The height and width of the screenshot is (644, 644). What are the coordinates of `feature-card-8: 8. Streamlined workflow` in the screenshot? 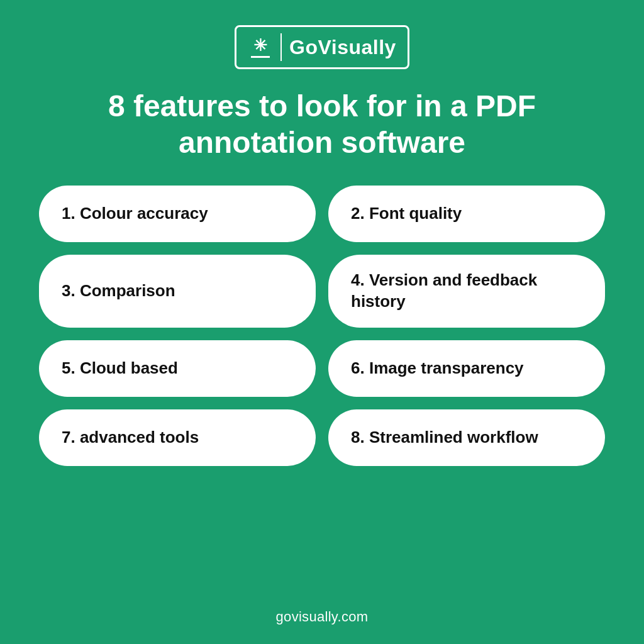 It's located at (467, 438).